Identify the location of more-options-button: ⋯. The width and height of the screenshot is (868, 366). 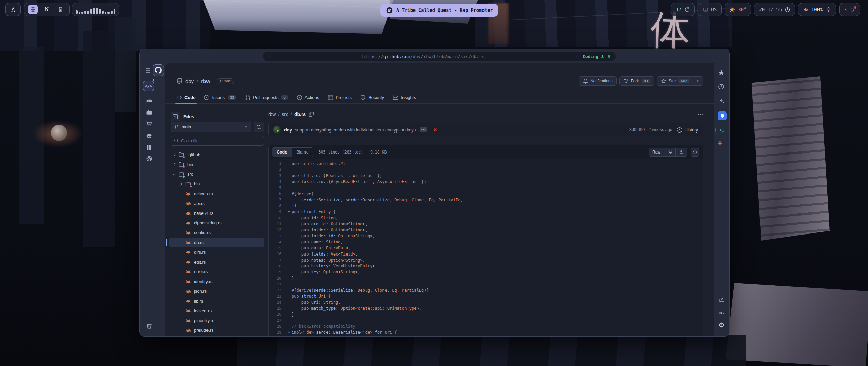
(701, 114).